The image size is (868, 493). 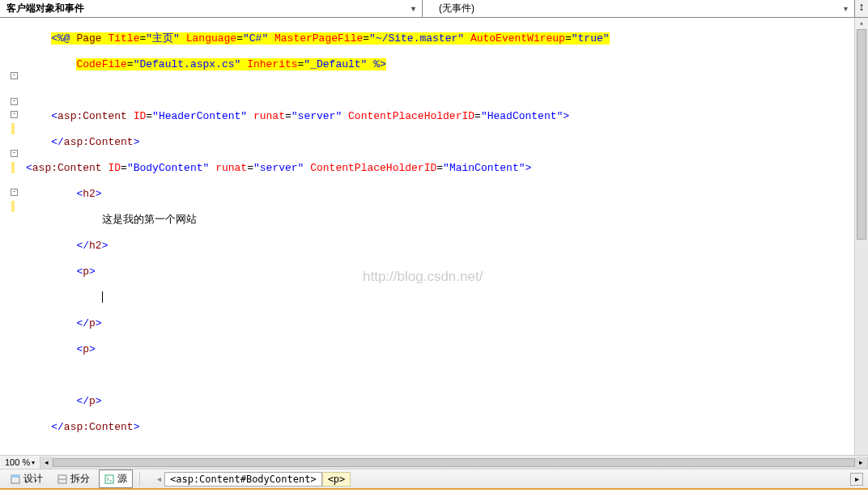 What do you see at coordinates (862, 8) in the screenshot?
I see `split-toggle-icon: ↕` at bounding box center [862, 8].